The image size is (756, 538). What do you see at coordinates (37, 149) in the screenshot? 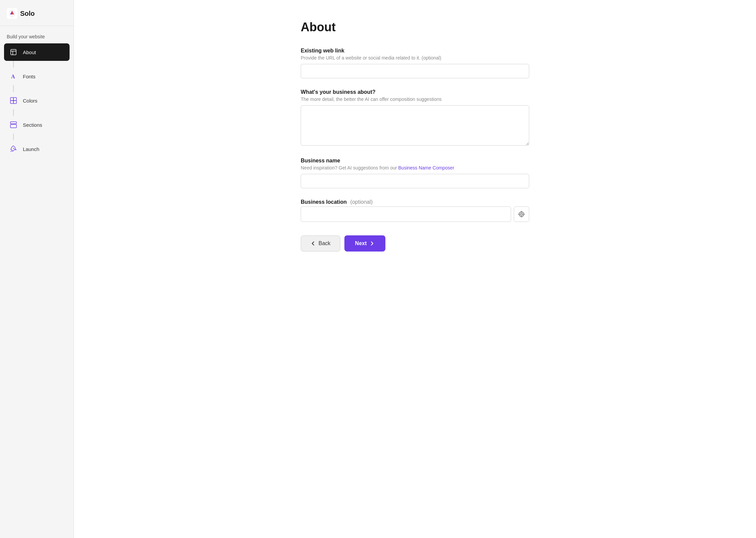
I see `sidebar-item-launch: Launch` at bounding box center [37, 149].